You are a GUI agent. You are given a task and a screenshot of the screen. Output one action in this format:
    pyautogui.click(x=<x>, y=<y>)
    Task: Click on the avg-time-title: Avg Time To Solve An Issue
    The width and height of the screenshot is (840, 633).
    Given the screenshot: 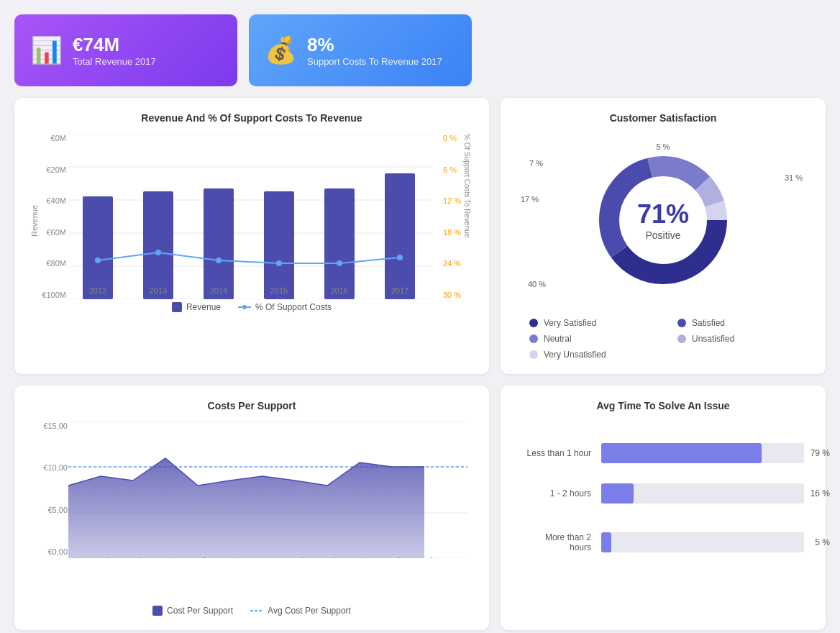 What is the action you would take?
    pyautogui.click(x=663, y=406)
    